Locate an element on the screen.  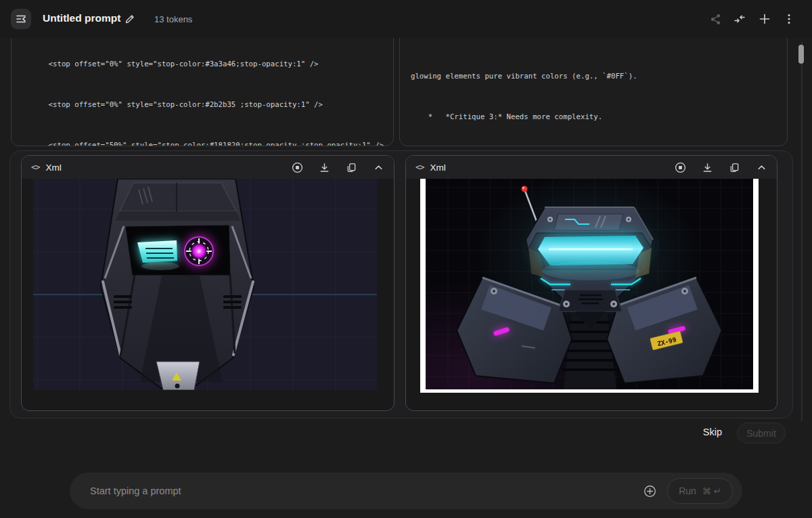
share-icon is located at coordinates (715, 19).